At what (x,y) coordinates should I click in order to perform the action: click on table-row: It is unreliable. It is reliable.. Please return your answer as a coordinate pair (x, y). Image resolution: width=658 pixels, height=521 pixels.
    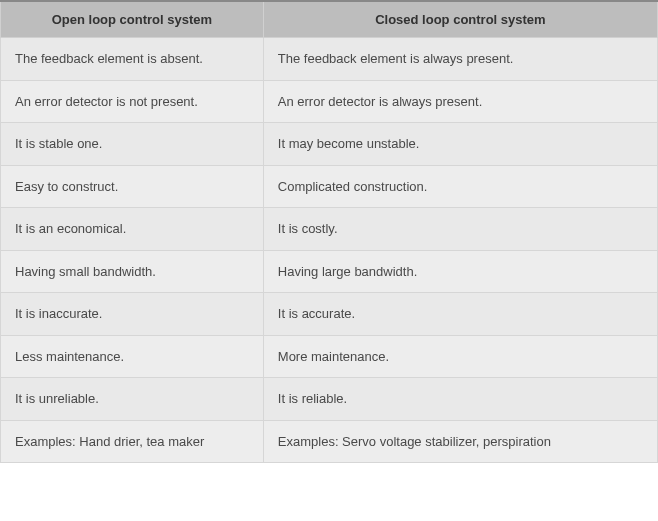
    Looking at the image, I should click on (330, 400).